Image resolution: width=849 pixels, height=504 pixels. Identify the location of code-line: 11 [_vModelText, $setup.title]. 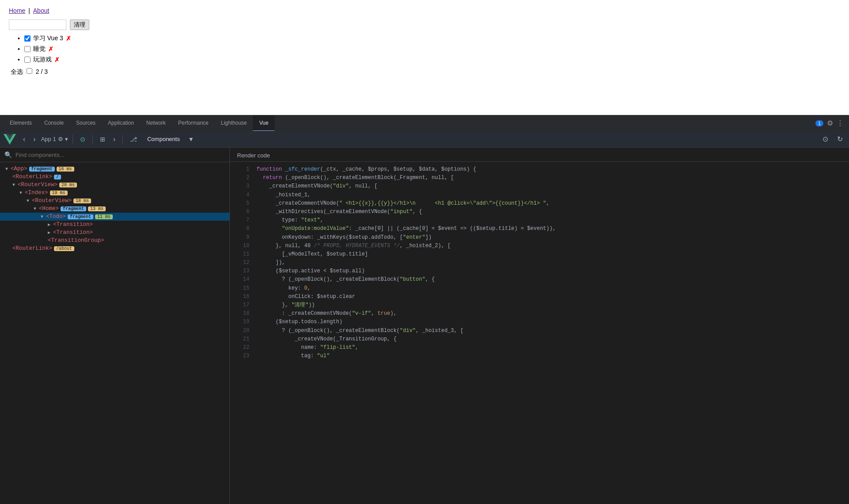
(539, 255).